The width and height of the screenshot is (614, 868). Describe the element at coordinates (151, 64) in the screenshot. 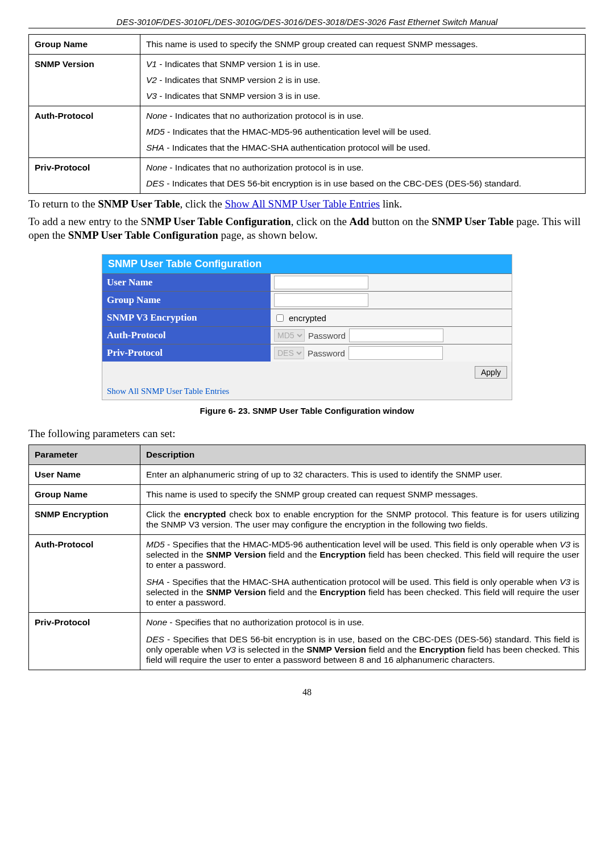

I see `term: V1` at that location.